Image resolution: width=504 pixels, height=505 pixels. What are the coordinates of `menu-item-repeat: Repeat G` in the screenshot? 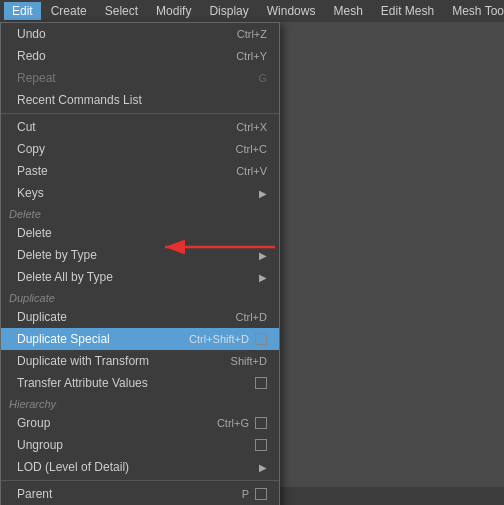 It's located at (140, 78).